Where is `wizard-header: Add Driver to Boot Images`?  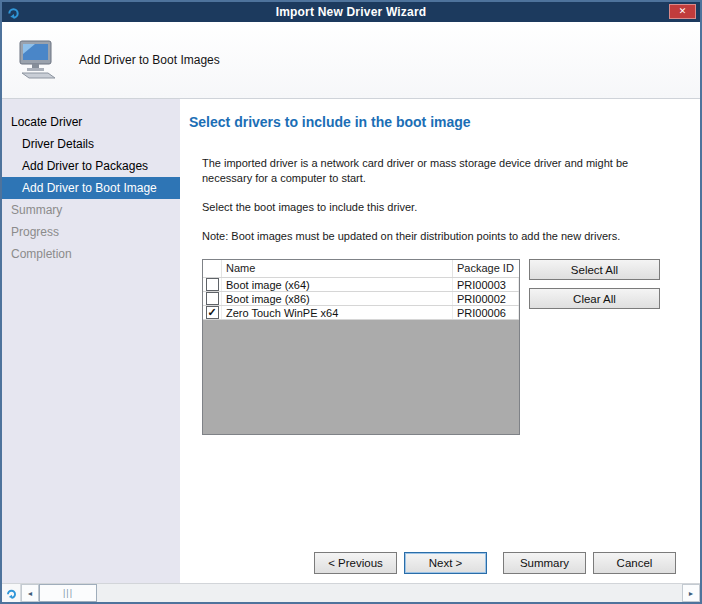 wizard-header: Add Driver to Boot Images is located at coordinates (351, 60).